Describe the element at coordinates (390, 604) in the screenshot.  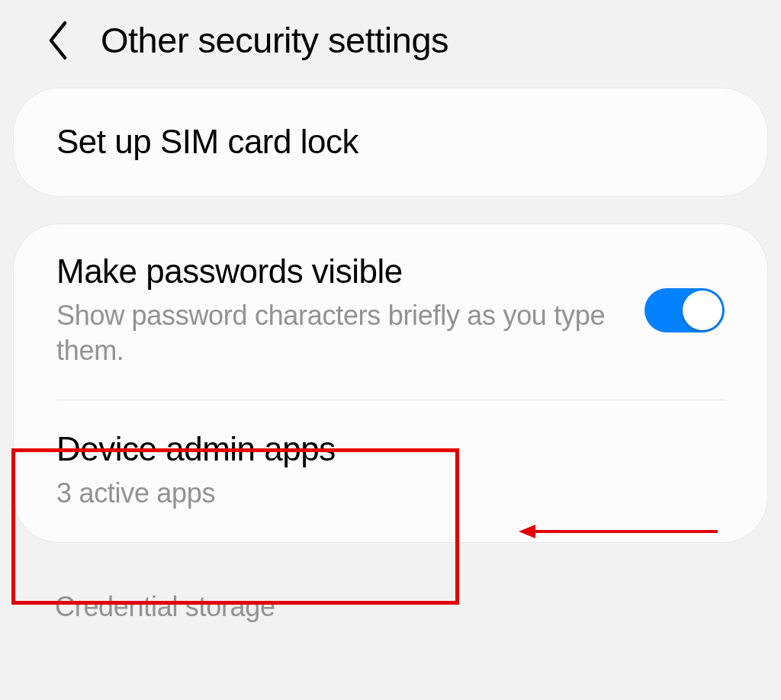
I see `credential-storage-header: Credential storage` at that location.